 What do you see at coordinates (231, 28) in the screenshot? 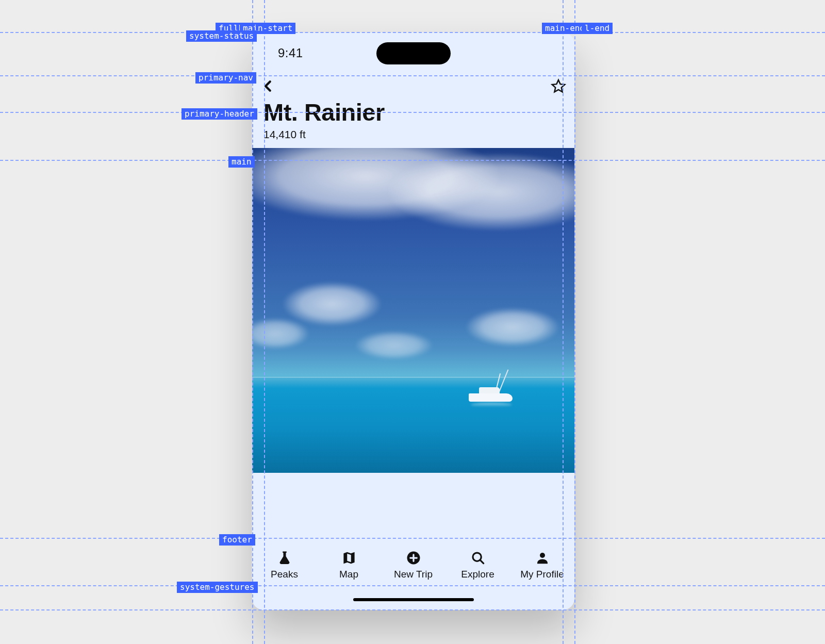
I see `guide-label: fullb` at bounding box center [231, 28].